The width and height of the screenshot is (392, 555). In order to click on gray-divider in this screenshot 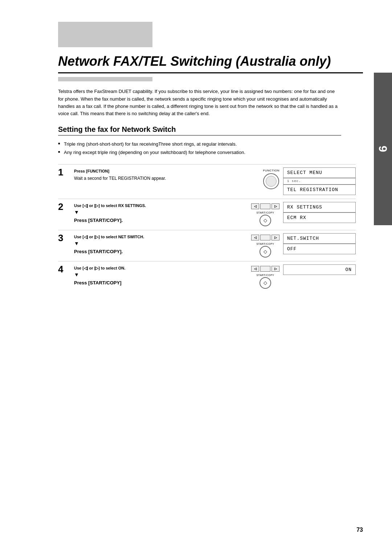, I will do `click(105, 79)`.